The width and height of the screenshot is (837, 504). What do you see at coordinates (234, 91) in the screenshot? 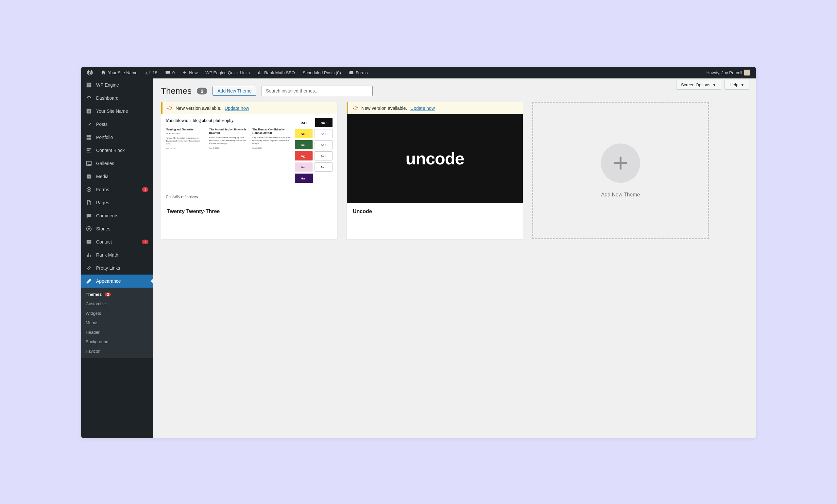
I see `add-new-theme-button: Add New Theme` at bounding box center [234, 91].